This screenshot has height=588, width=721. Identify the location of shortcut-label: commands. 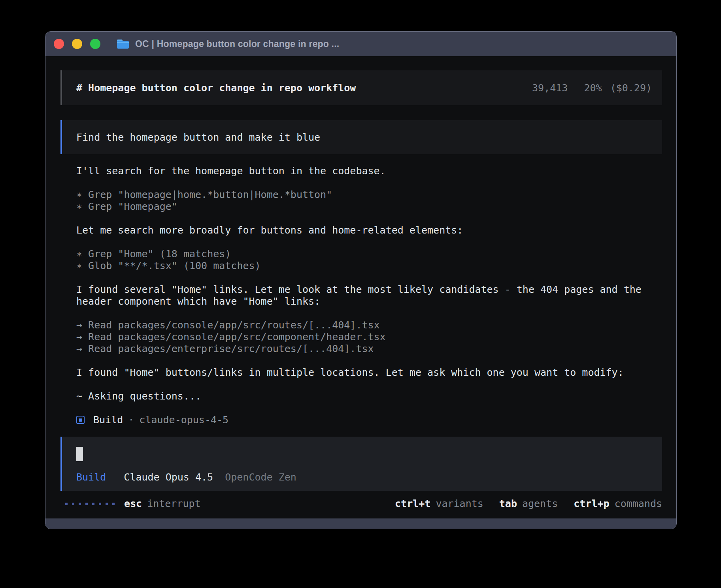
(638, 503).